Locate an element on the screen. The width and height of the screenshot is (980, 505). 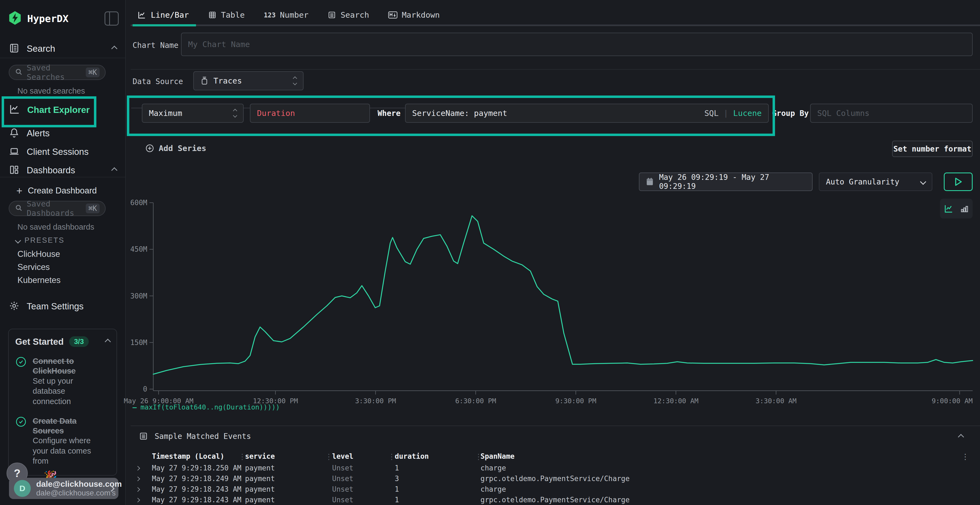
date-range-input: May 26 09:29:19 - May 27 09:29:19 is located at coordinates (726, 182).